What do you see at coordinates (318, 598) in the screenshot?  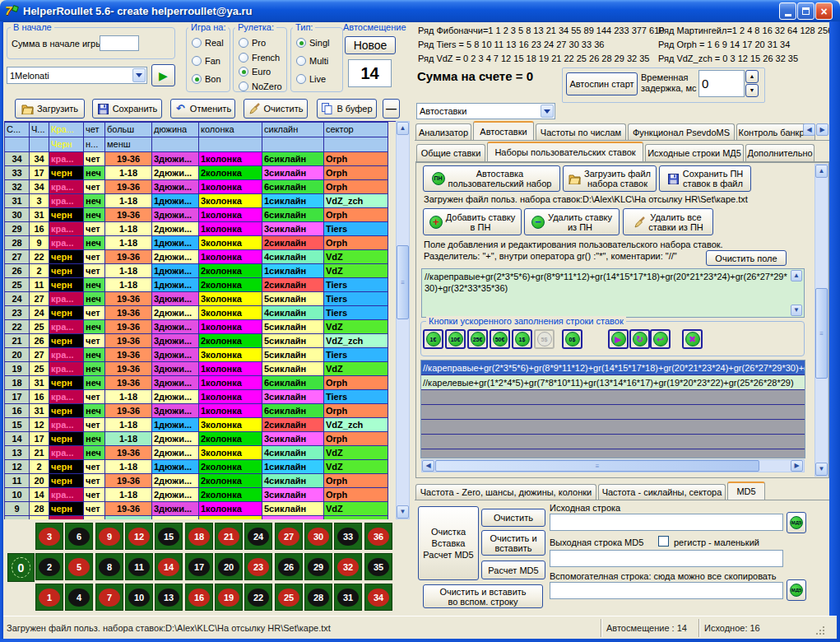 I see `board-cell-28: 28` at bounding box center [318, 598].